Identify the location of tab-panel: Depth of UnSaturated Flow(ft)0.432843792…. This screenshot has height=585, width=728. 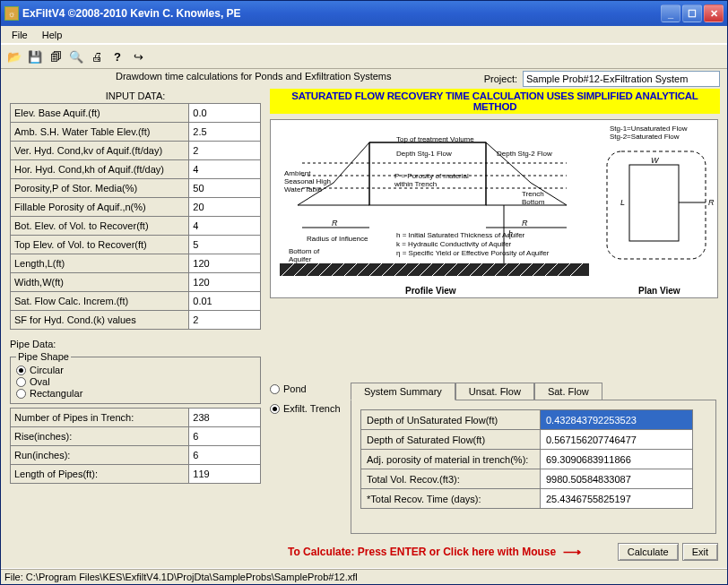
(533, 467).